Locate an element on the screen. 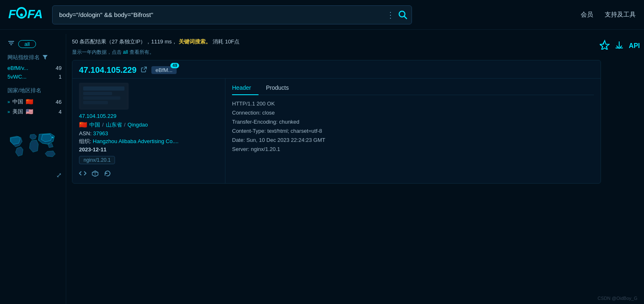  sidebar-fingerprint-item: 5vWC...1 is located at coordinates (35, 77).